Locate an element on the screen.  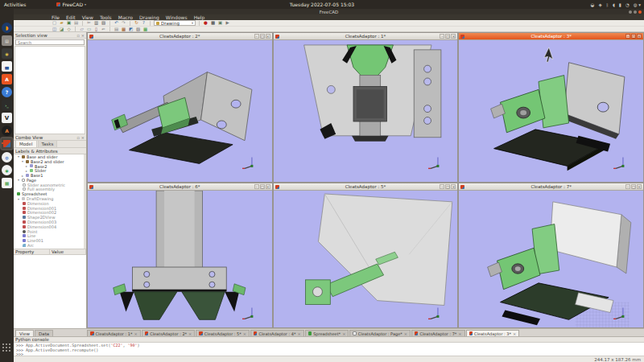
axonometric-icon: ◇ is located at coordinates (69, 29).